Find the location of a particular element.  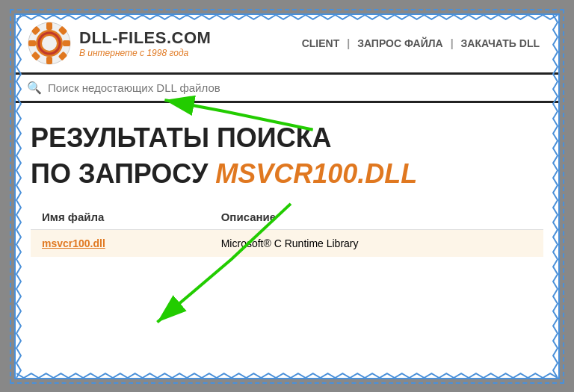

cell-description: Microsoft® C Runtime Library is located at coordinates (377, 243).